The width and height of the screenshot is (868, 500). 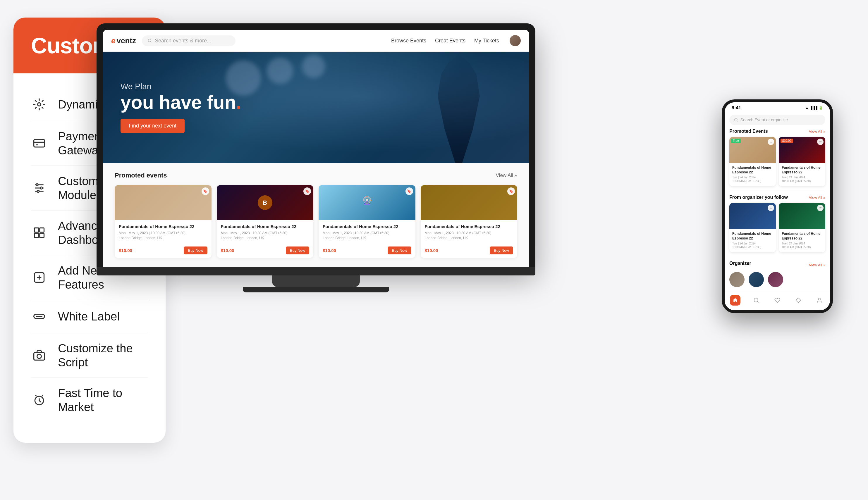 I want to click on eventz-search-bar: Search events & more..., so click(x=189, y=41).